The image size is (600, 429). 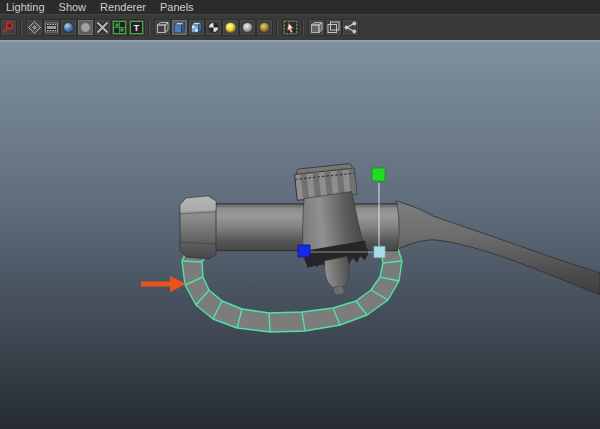 I want to click on camera-attributes-icon, so click(x=34, y=28).